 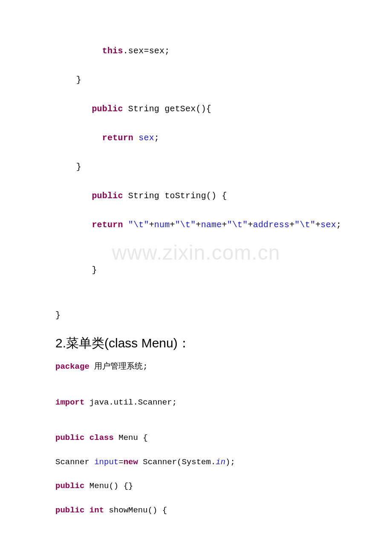 I want to click on code-text: 用户管理系统;, so click(x=118, y=367).